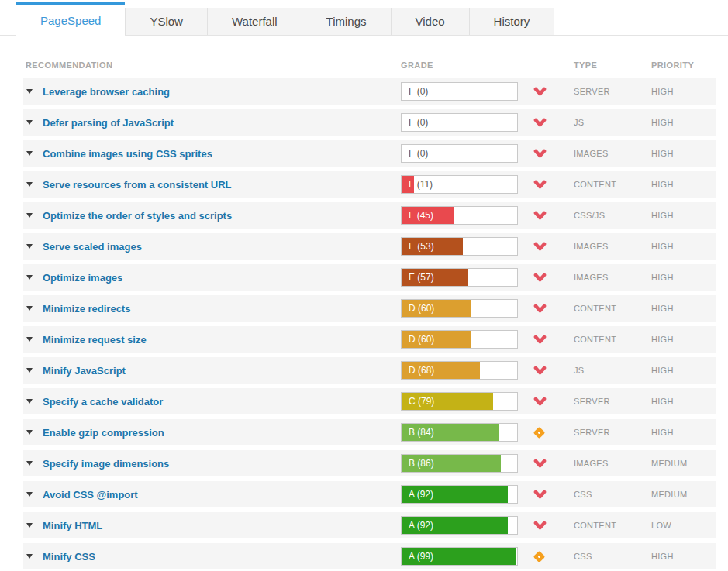  What do you see at coordinates (212, 308) in the screenshot?
I see `recommendation-cell: Minimize redirects` at bounding box center [212, 308].